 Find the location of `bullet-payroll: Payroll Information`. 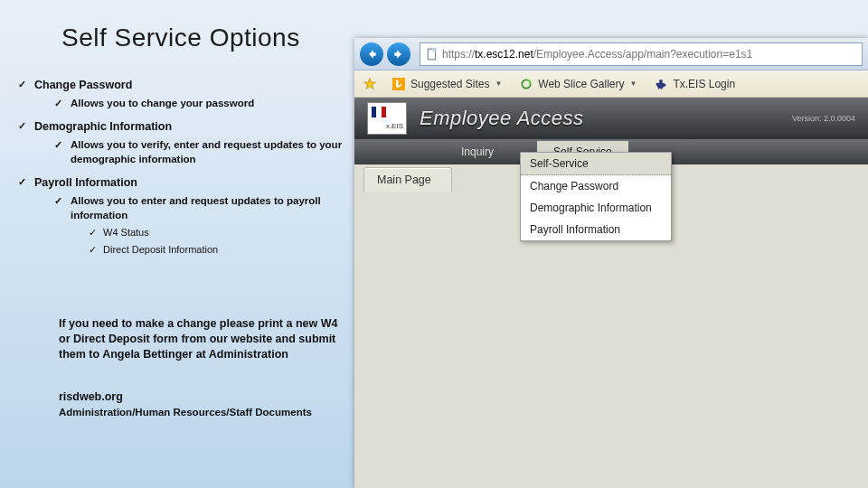

bullet-payroll: Payroll Information is located at coordinates (183, 183).